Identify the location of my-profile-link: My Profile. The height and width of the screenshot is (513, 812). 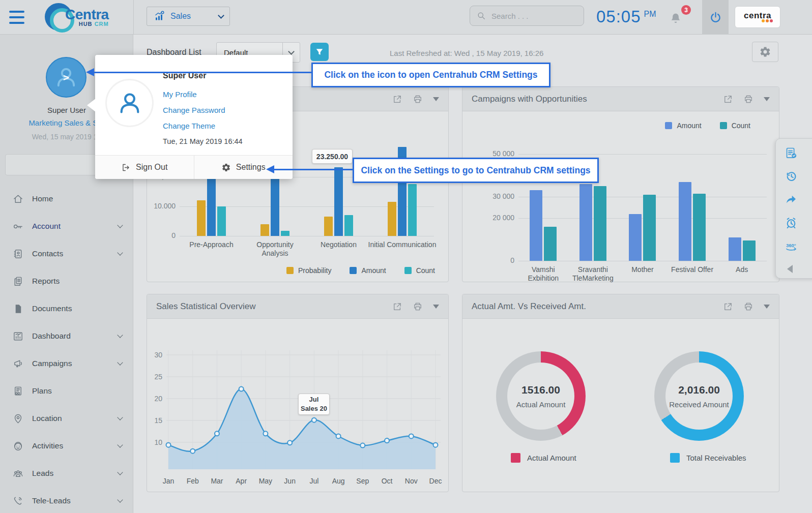
(180, 95).